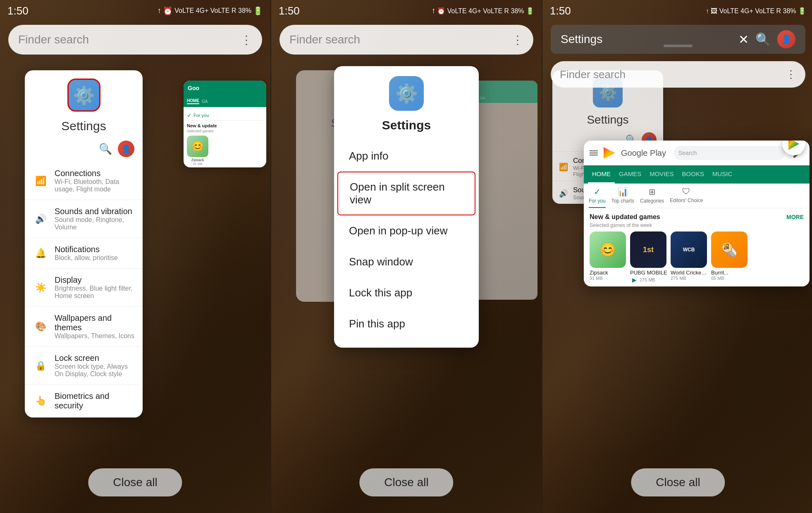 The width and height of the screenshot is (812, 513). What do you see at coordinates (41, 288) in the screenshot?
I see `display-icon: ☀️` at bounding box center [41, 288].